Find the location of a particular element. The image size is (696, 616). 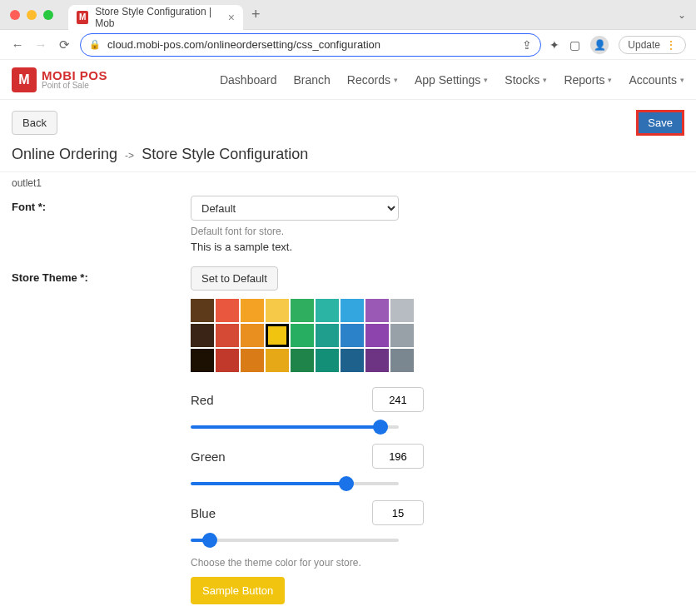

logo-badge-icon: M is located at coordinates (24, 80).